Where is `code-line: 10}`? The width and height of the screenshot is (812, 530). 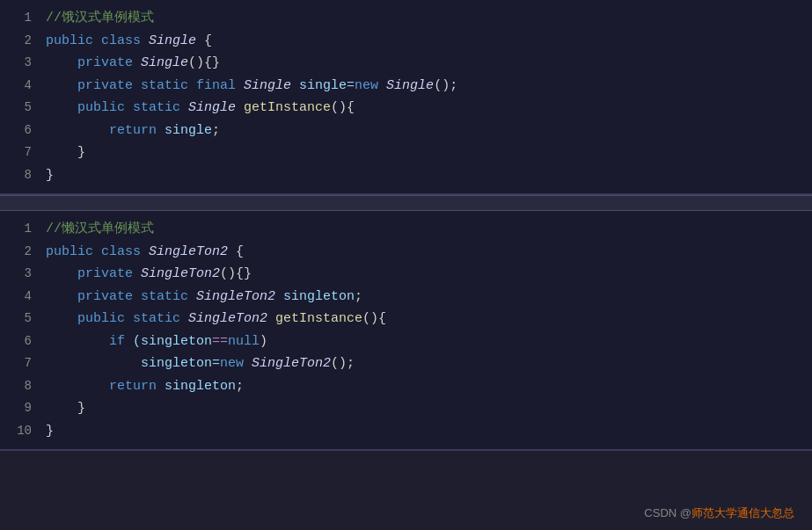 code-line: 10} is located at coordinates (406, 432).